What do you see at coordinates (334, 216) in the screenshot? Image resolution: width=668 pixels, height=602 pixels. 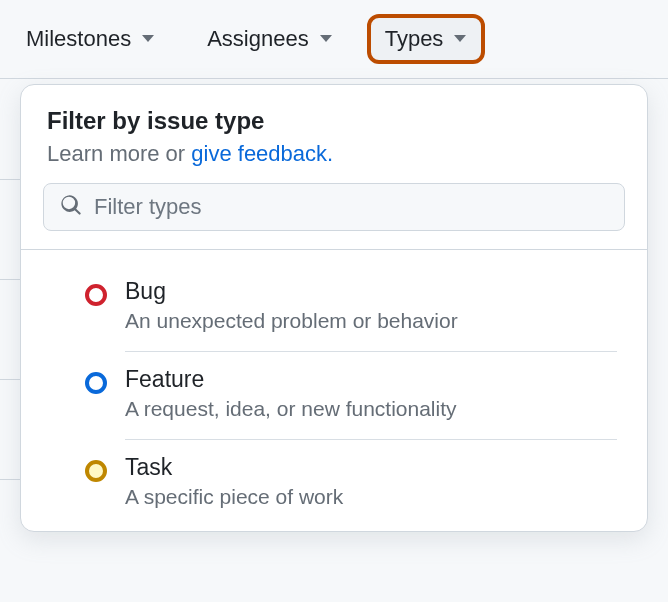 I see `search-wrapper` at bounding box center [334, 216].